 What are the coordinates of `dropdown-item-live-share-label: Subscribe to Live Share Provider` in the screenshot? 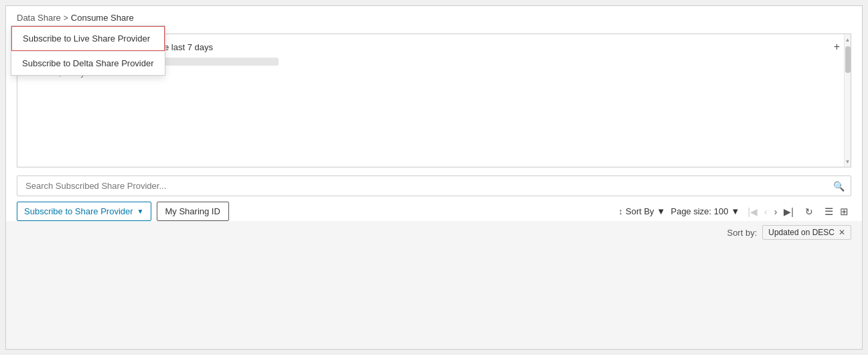 It's located at (86, 39).